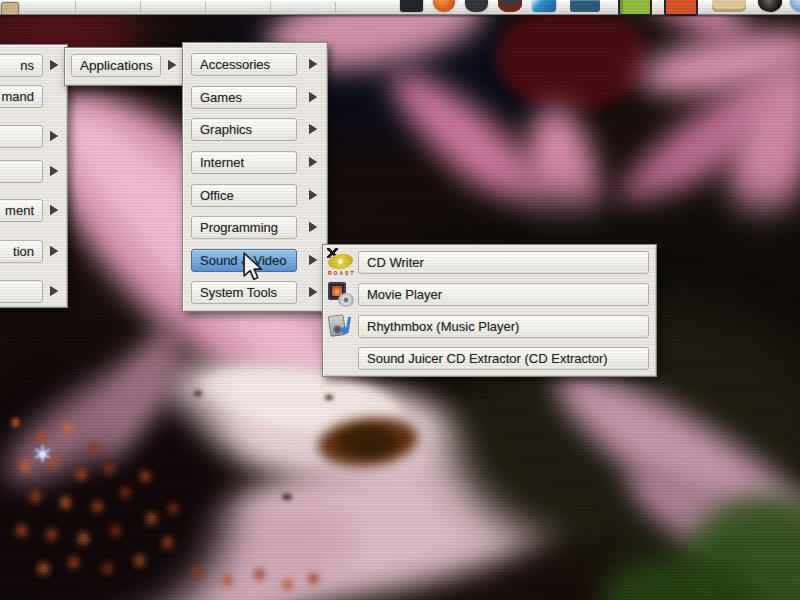 The height and width of the screenshot is (600, 800). Describe the element at coordinates (412, 6) in the screenshot. I see `dark-app-launcher-icon` at that location.